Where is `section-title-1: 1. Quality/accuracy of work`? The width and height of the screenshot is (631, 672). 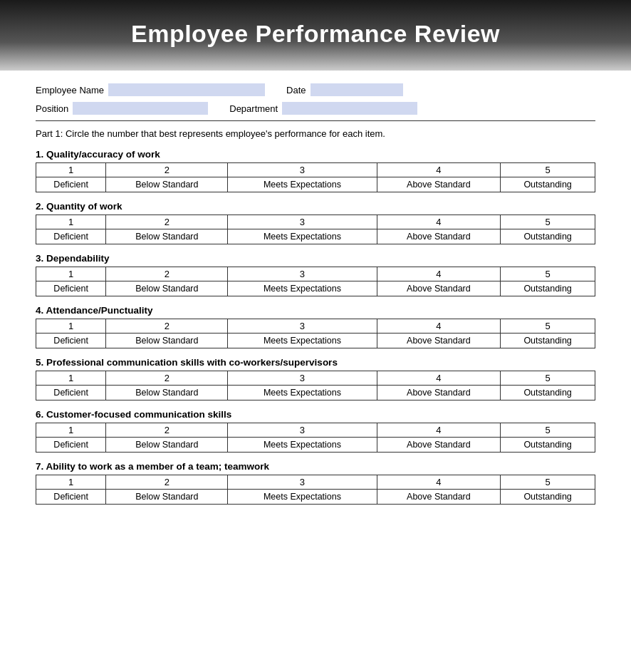
section-title-1: 1. Quality/accuracy of work is located at coordinates (316, 154).